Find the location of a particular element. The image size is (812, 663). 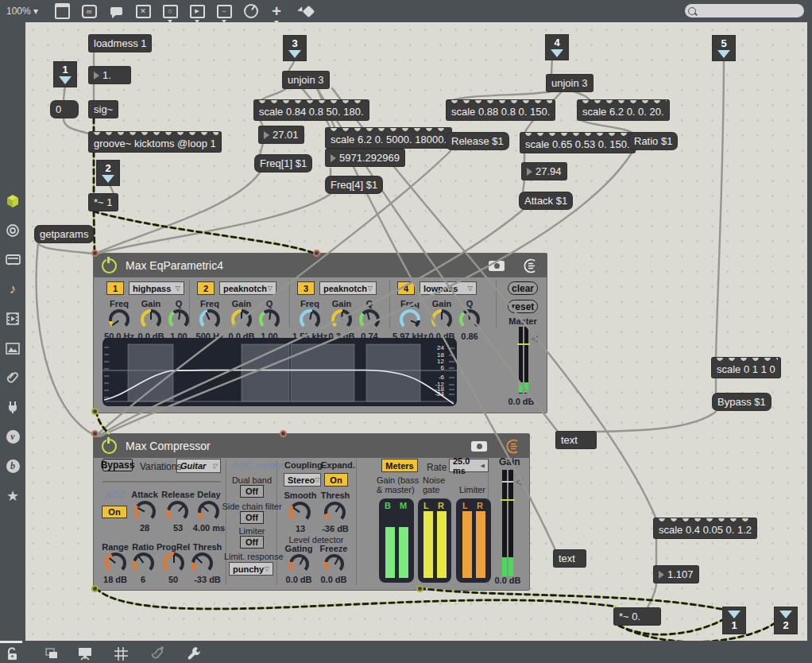

number-box-2701: 27.01 is located at coordinates (281, 135).